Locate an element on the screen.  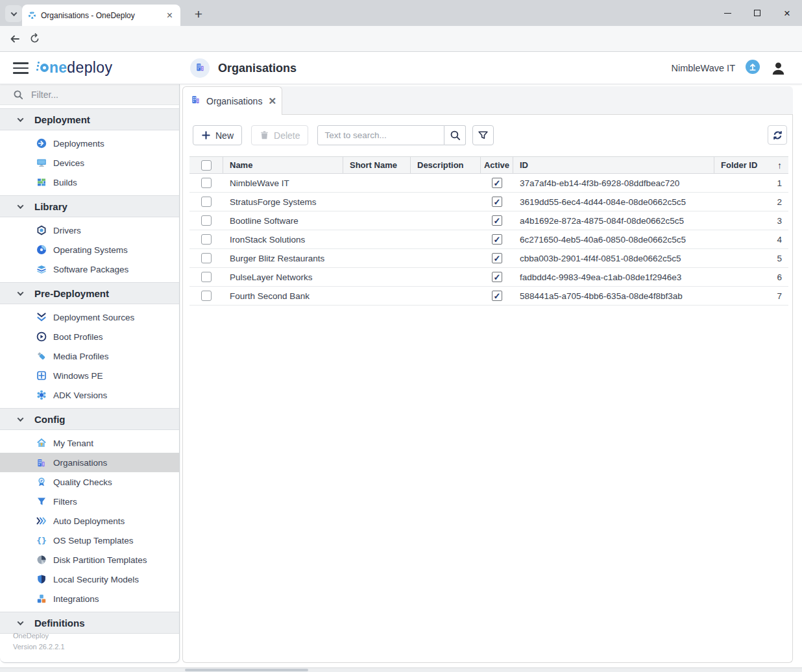
table-row: IronStack Solutions✓6c271650-4eb5-40a6-0… is located at coordinates (489, 240).